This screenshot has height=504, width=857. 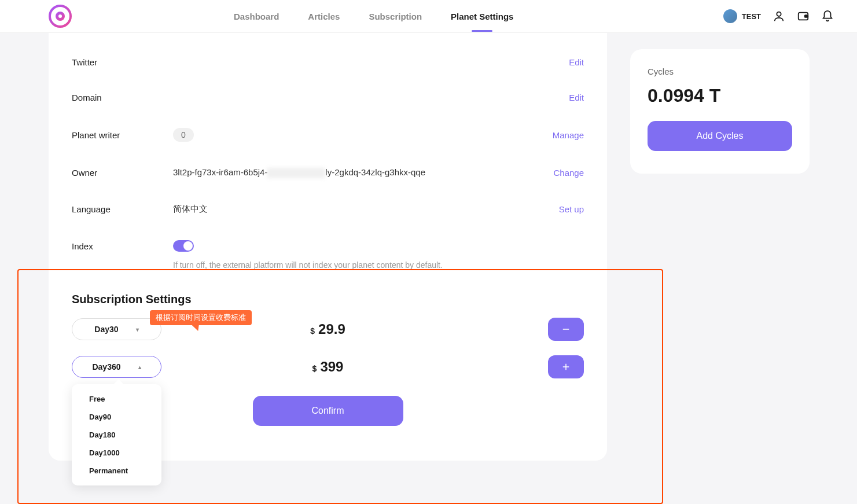 I want to click on writer-count-badge: 0, so click(x=183, y=135).